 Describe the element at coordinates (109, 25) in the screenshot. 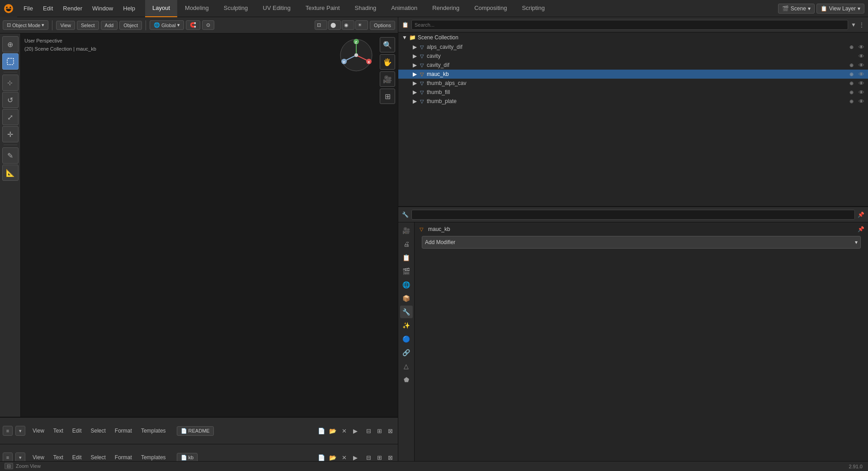

I see `add-menu: Add` at that location.